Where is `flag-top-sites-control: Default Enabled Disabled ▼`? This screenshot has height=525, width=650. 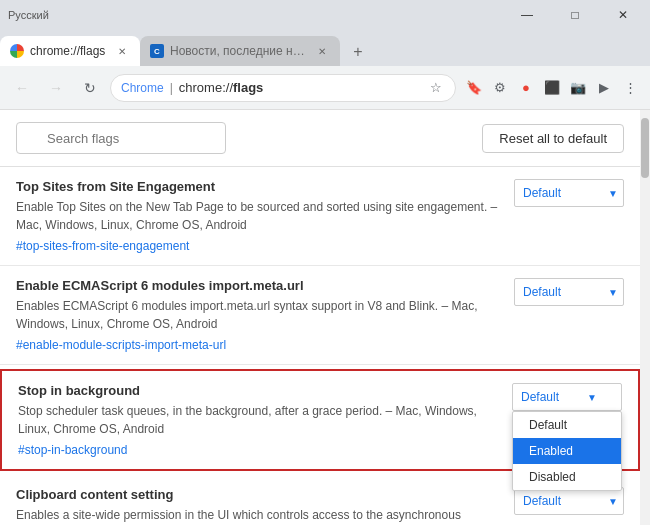
flag-top-sites-control: Default Enabled Disabled ▼ is located at coordinates (569, 193).